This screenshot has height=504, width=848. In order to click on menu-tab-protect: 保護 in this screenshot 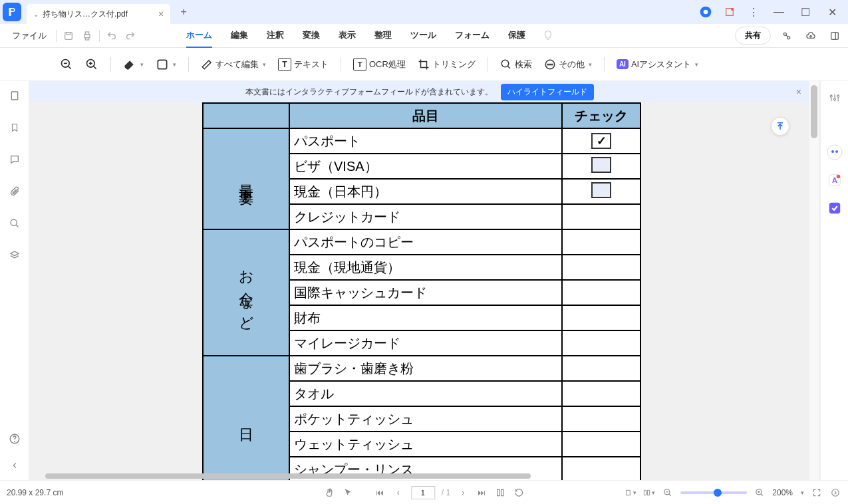, I will do `click(517, 36)`.